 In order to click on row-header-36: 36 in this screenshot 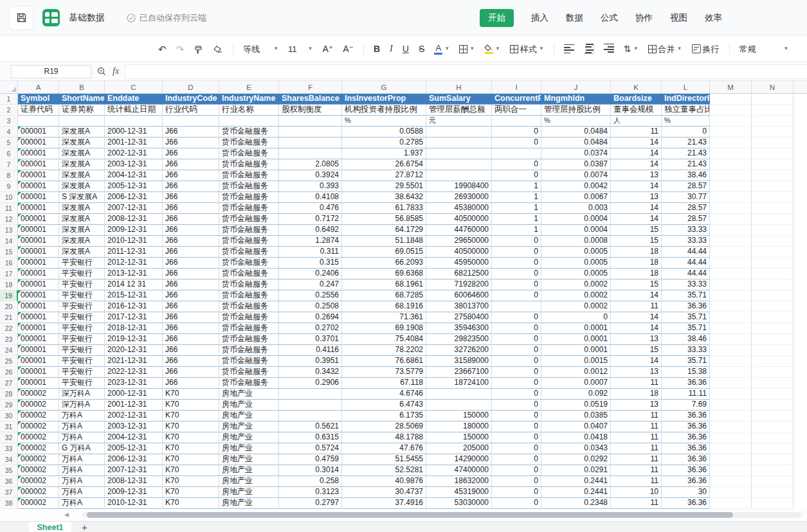, I will do `click(9, 482)`.